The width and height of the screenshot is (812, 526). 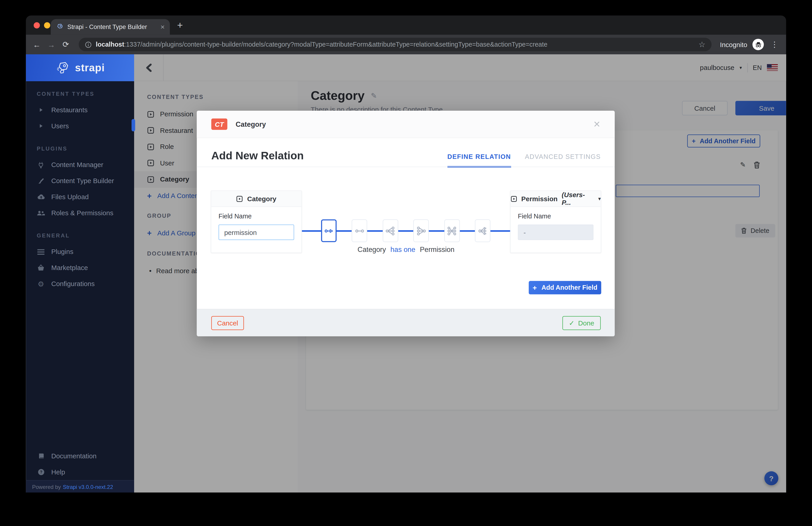 What do you see at coordinates (88, 45) in the screenshot?
I see `site-info-icon` at bounding box center [88, 45].